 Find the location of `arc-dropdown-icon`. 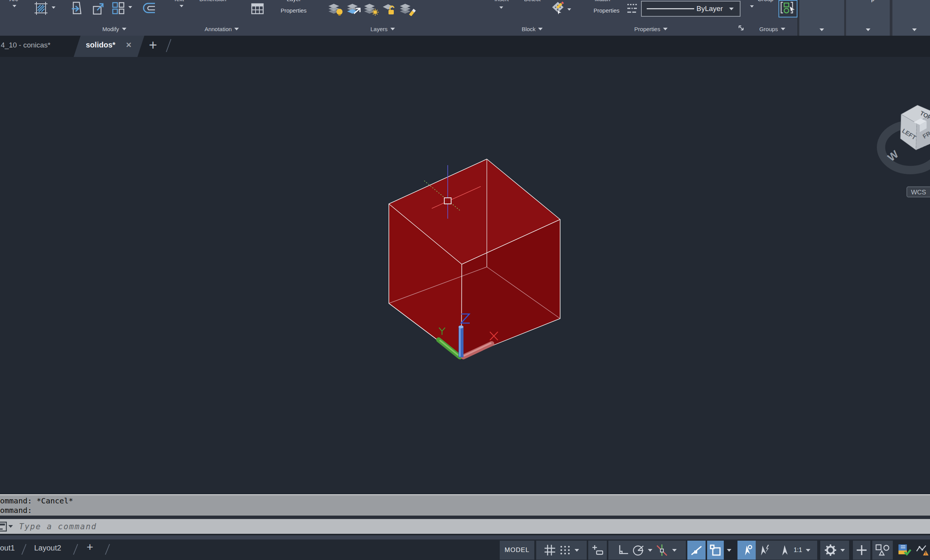

arc-dropdown-icon is located at coordinates (14, 6).